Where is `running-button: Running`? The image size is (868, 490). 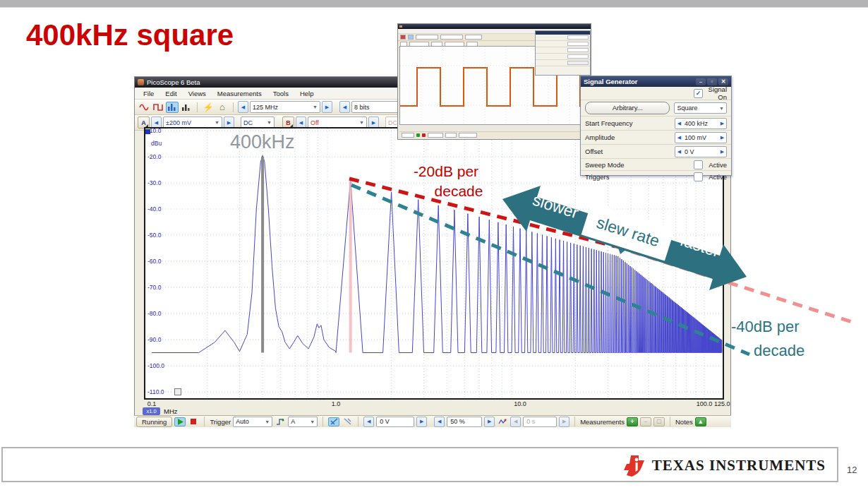 running-button: Running is located at coordinates (154, 422).